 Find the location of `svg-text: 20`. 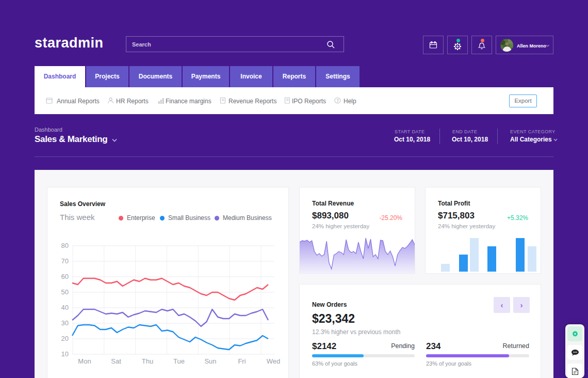

svg-text: 20 is located at coordinates (65, 339).